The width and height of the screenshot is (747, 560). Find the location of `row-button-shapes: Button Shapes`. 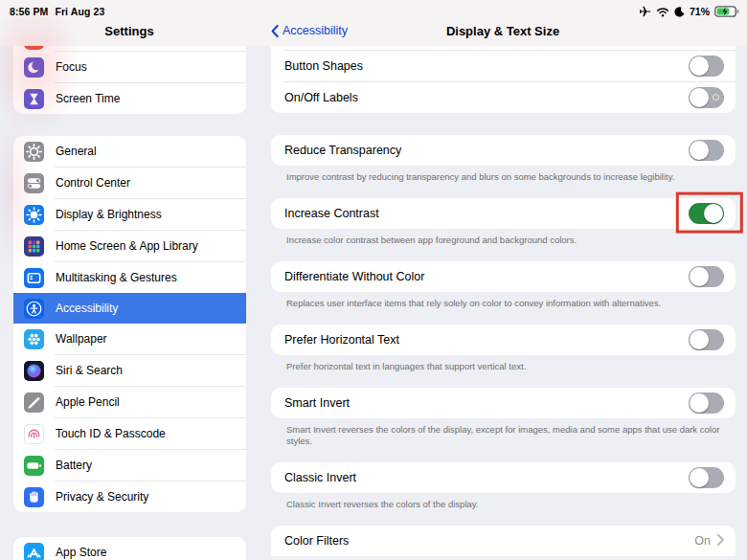

row-button-shapes: Button Shapes is located at coordinates (504, 66).